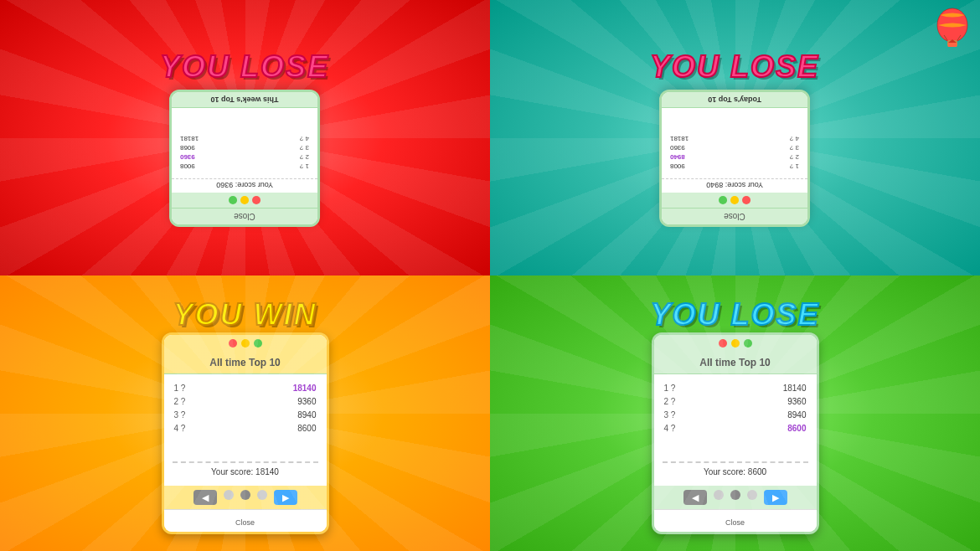 Image resolution: width=980 pixels, height=551 pixels. What do you see at coordinates (735, 414) in the screenshot?
I see `card-wrapper-q4: YOU LOSE All time Top 10 1 ? 18140 2 ? 9…` at bounding box center [735, 414].